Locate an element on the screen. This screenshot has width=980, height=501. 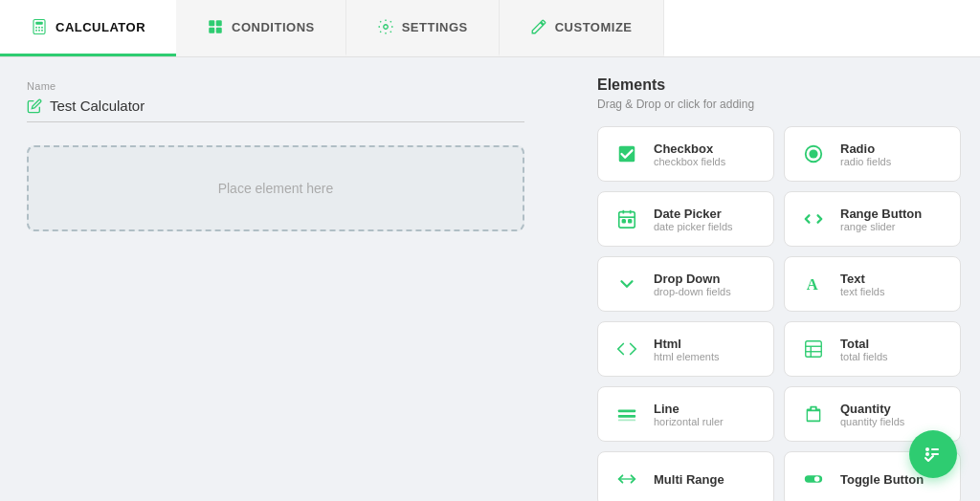
line-name: Line is located at coordinates (689, 409).